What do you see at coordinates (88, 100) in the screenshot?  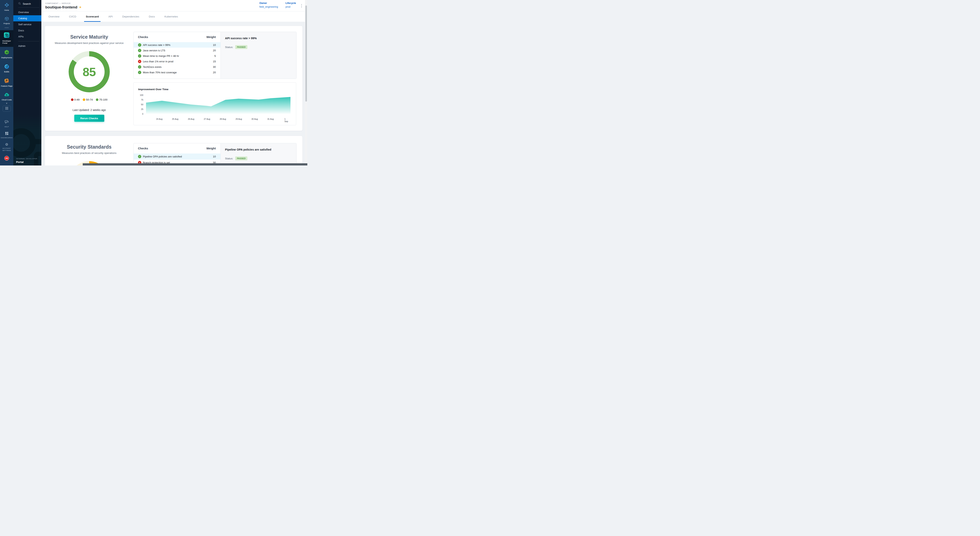 I see `legend-item: 50-74` at bounding box center [88, 100].